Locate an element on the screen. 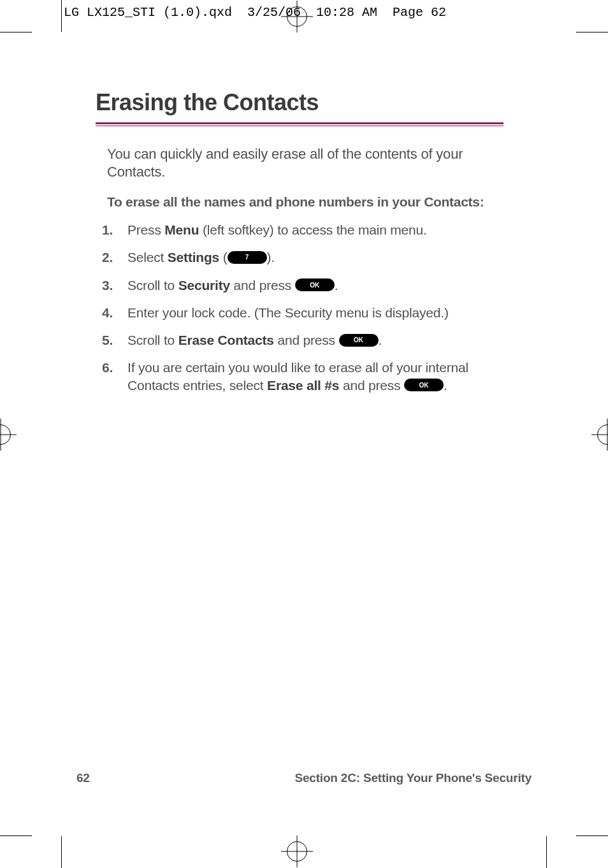 The image size is (608, 868). step-bold: Settings is located at coordinates (194, 257).